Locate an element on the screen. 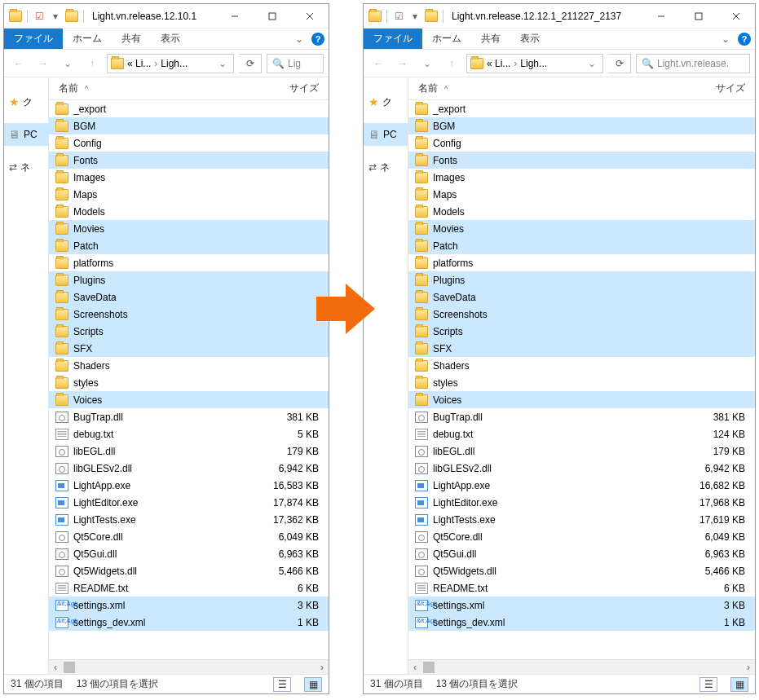  file-row: debug.txt5 KB is located at coordinates (189, 434).